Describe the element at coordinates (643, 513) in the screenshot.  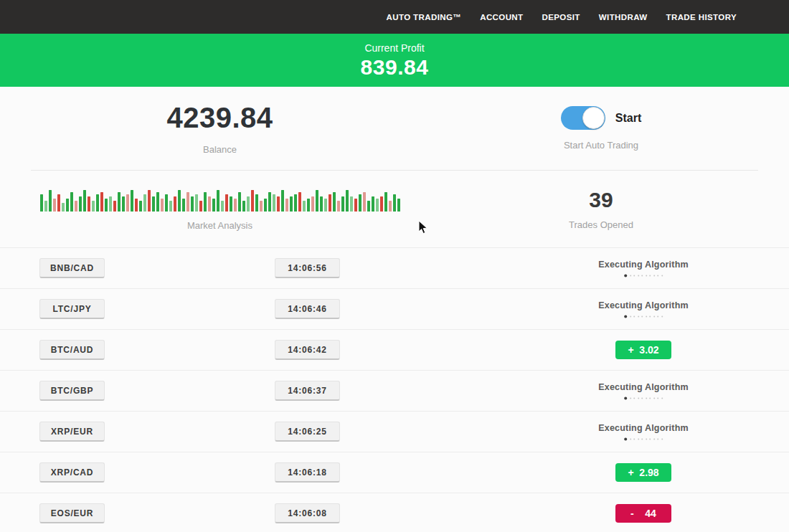
I see `loss-badge: - 44` at that location.